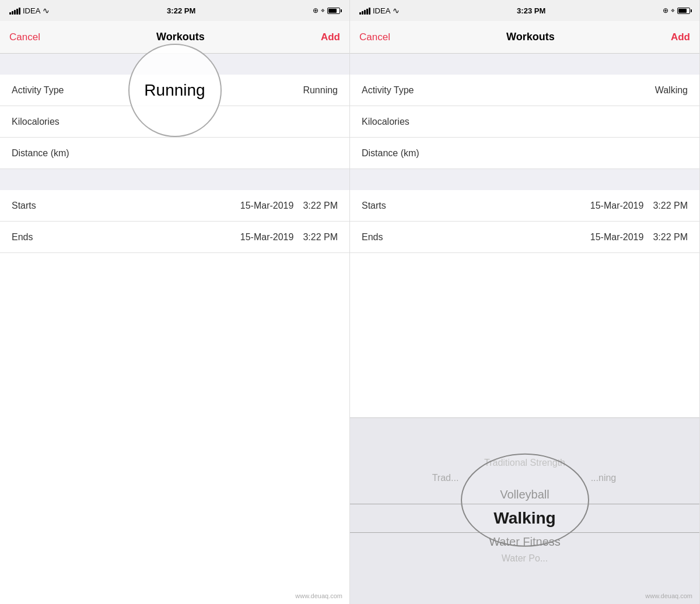 Image resolution: width=700 pixels, height=604 pixels. What do you see at coordinates (174, 90) in the screenshot?
I see `left-picker-circle-text: Running` at bounding box center [174, 90].